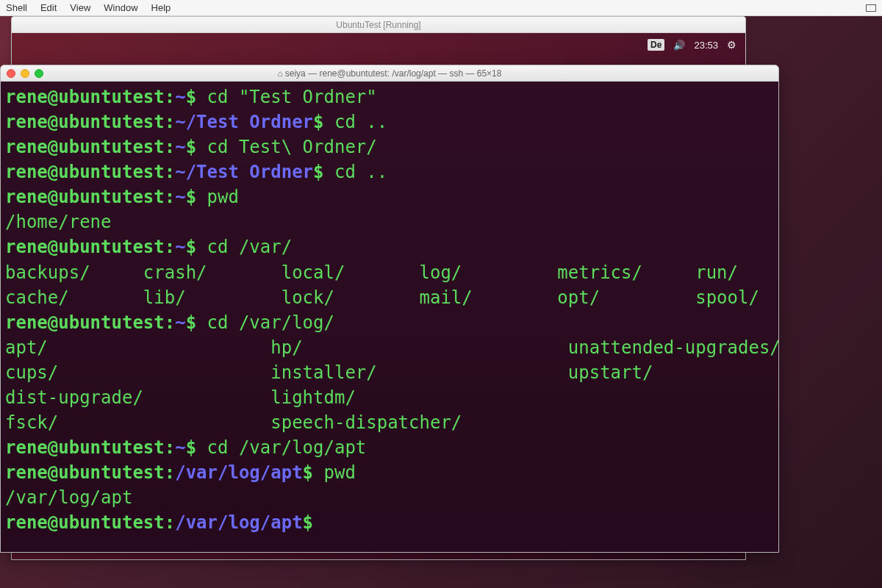 This screenshot has height=588, width=882. Describe the element at coordinates (390, 423) in the screenshot. I see `terminal-line: fsck/ speech-dispatcher/` at that location.